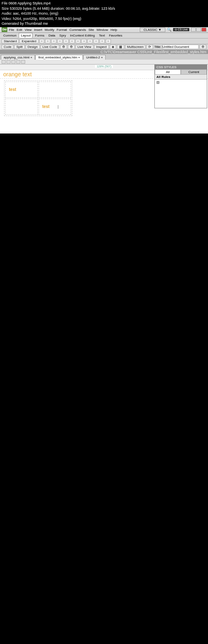 Image resolution: width=208 pixels, height=644 pixels. I want to click on css-panel-header: CSS STYLES, so click(181, 67).